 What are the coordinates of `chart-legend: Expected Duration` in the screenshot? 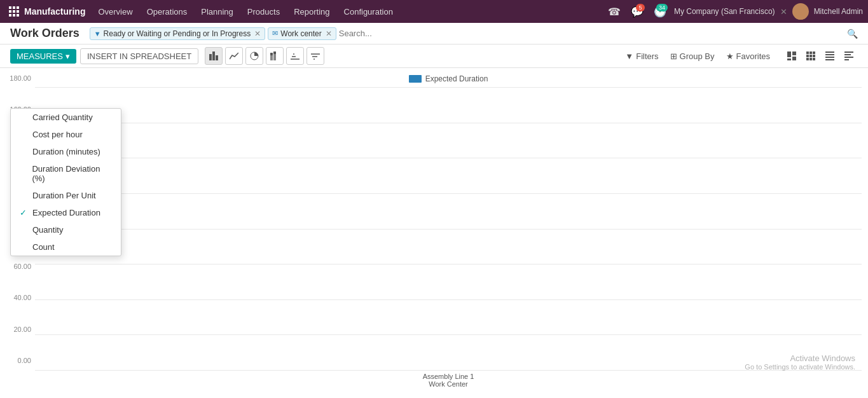 It's located at (448, 79).